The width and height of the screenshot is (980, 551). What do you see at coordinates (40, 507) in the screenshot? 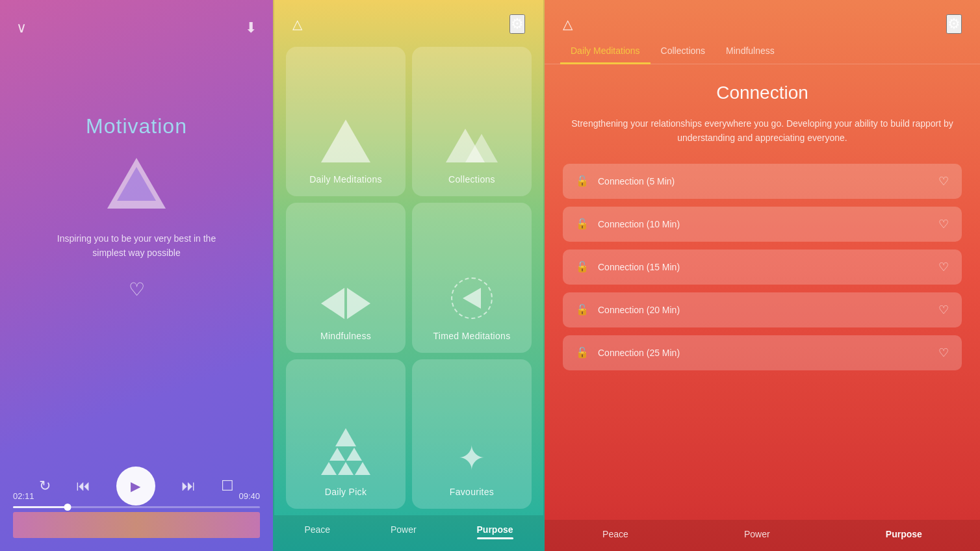
I see `progress-fill` at bounding box center [40, 507].